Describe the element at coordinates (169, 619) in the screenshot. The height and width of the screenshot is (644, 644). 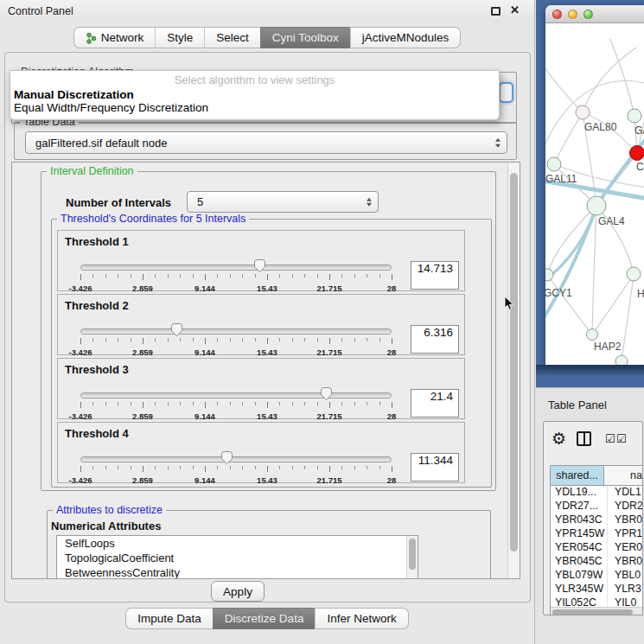
I see `tab-impute-data: Impute Data` at that location.